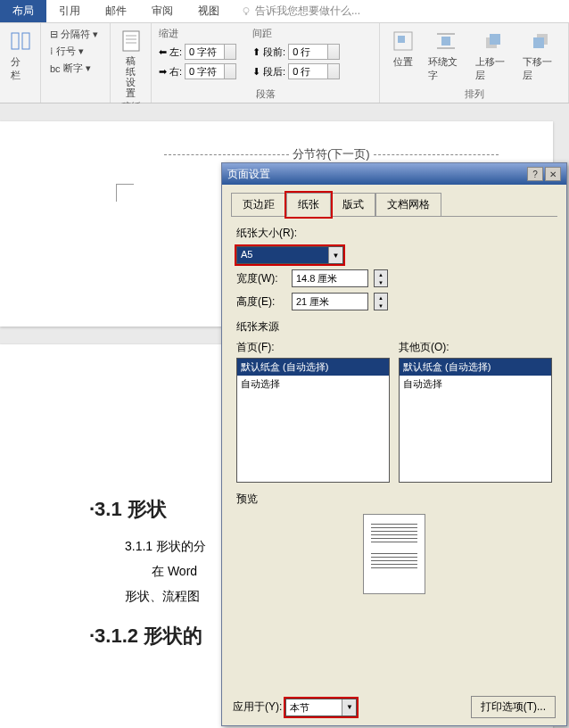  Describe the element at coordinates (130, 77) in the screenshot. I see `paper-settings-label: 稿纸 设置` at that location.